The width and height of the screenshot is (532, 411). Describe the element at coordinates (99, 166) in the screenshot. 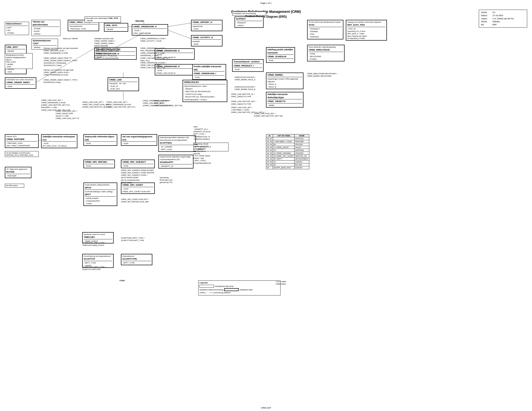

I see `crmd-srv-refobj-guid: - GUID` at that location.